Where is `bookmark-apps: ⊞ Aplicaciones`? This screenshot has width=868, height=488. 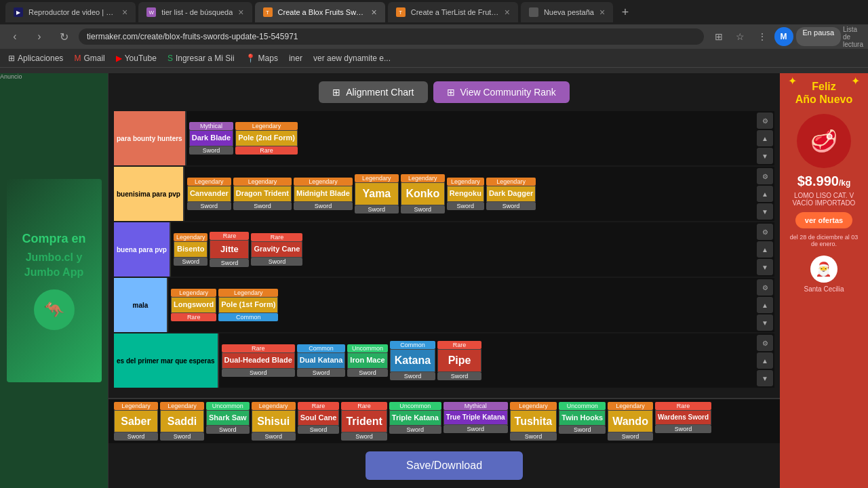 bookmark-apps: ⊞ Aplicaciones is located at coordinates (35, 58).